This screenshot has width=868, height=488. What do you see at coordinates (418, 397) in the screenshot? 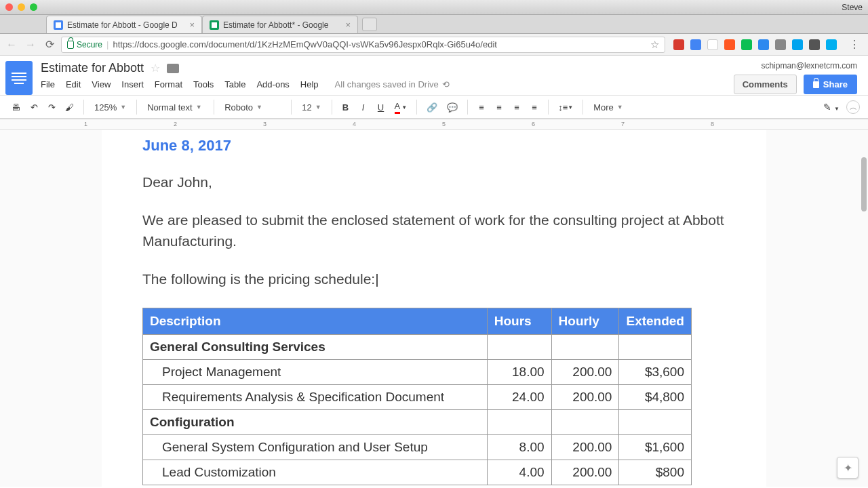
I see `table-row: Requirements Analysis & Specification Do…` at bounding box center [418, 397].